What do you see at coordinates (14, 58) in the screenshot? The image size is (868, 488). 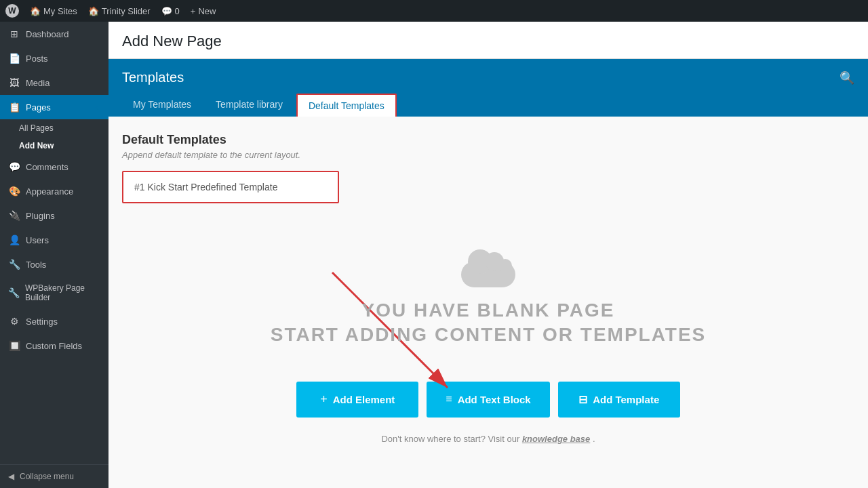 I see `posts-icon: 📄` at bounding box center [14, 58].